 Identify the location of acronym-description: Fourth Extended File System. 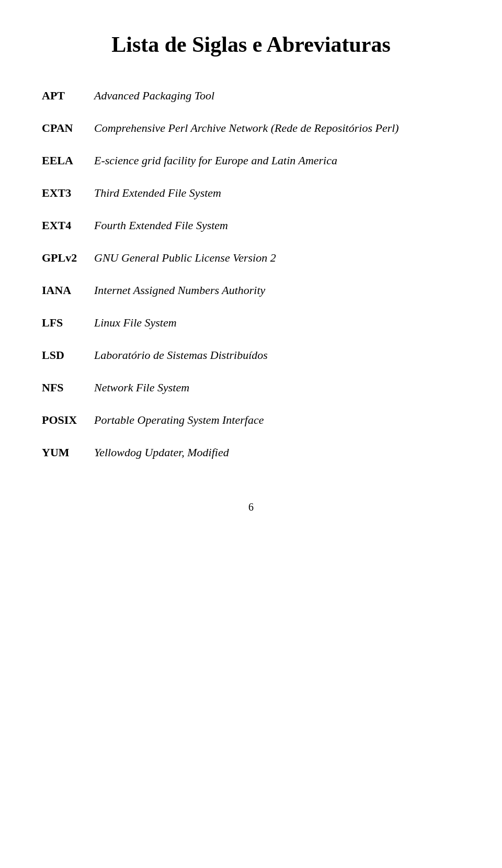
(277, 226).